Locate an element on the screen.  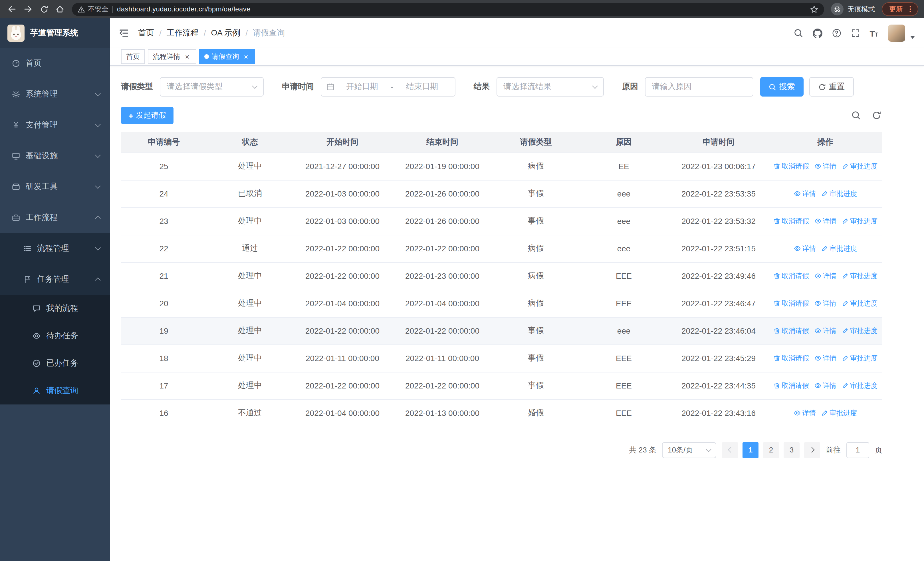
url-text: dashboard.yudao.iocoder.cn/bpm/oa/leave is located at coordinates (184, 9).